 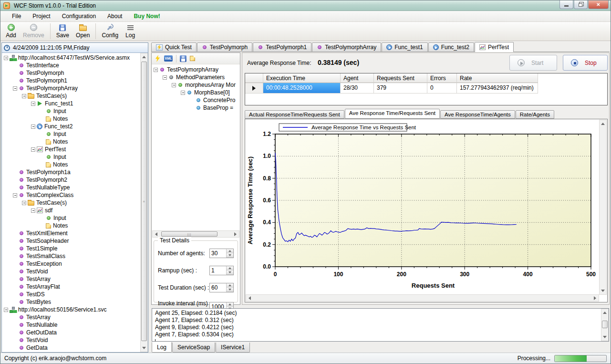 I want to click on service-tree-item: TestInterface, so click(x=71, y=65).